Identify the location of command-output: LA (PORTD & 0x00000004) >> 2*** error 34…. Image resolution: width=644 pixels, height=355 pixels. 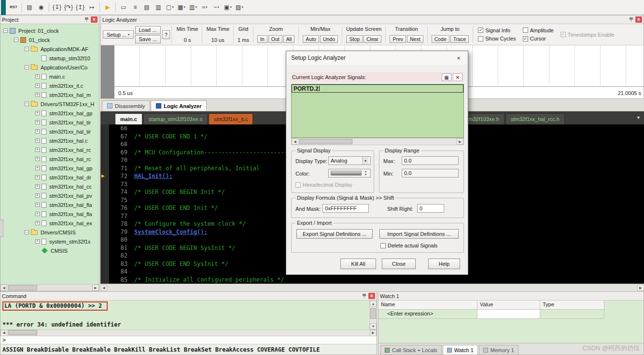
(188, 315).